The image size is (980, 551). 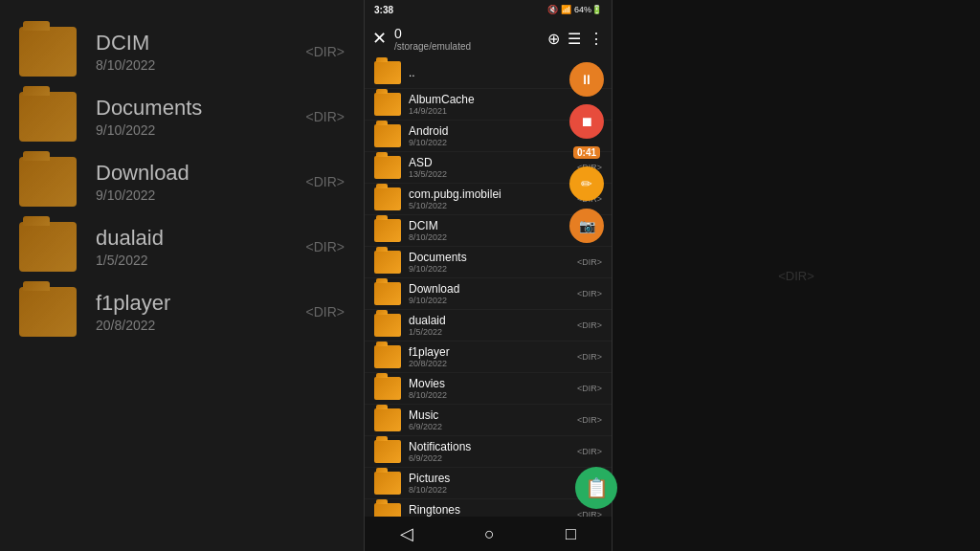 What do you see at coordinates (48, 247) in the screenshot?
I see `bg-folder-icon-dualaid` at bounding box center [48, 247].